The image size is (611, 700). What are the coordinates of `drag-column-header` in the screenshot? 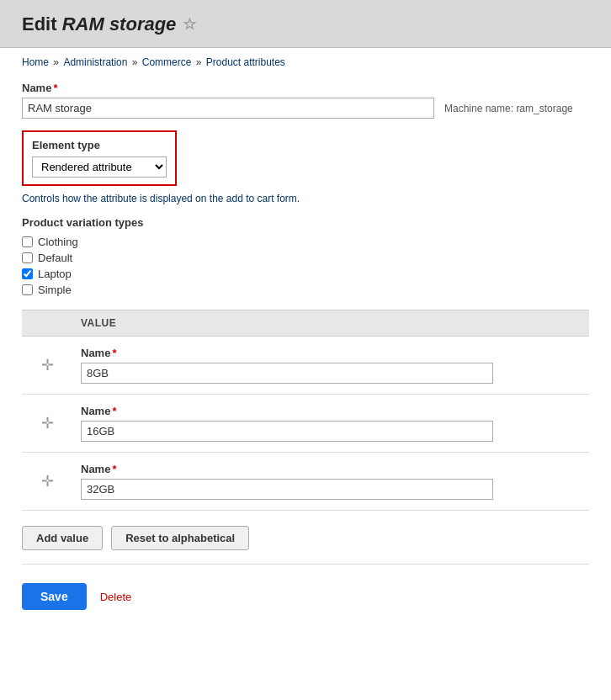 It's located at (47, 323).